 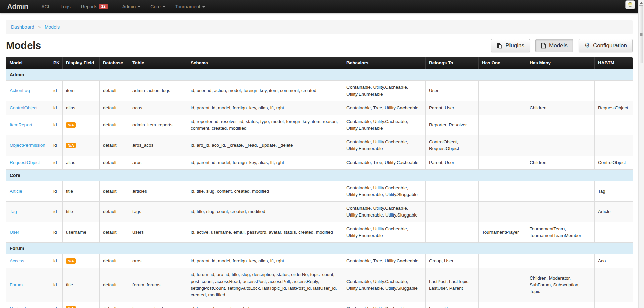 What do you see at coordinates (502, 63) in the screenshot?
I see `col-header-has-one: Has One` at bounding box center [502, 63].